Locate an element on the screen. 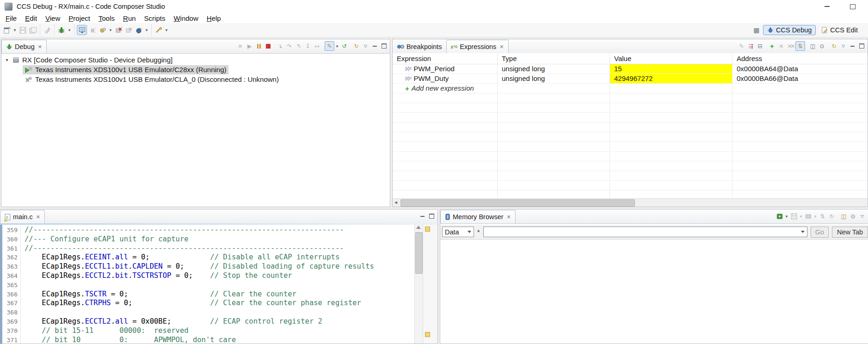 This screenshot has width=868, height=344. scroll-left-icon: ◄ is located at coordinates (396, 203).